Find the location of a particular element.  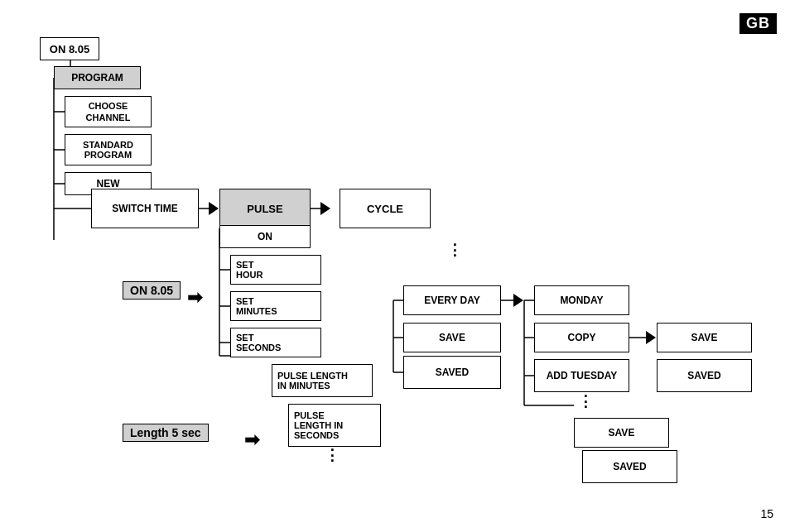

menu-label: ON 8.05 is located at coordinates (70, 50).